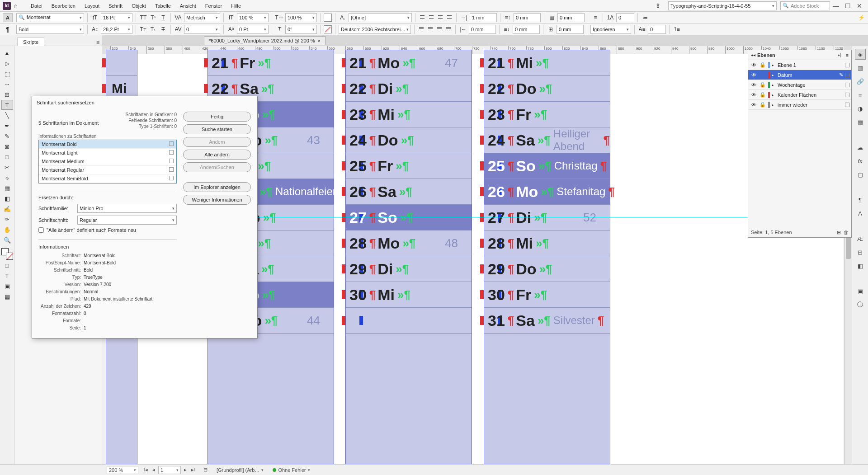 The width and height of the screenshot is (868, 475). I want to click on indent-right-input: 0 mm, so click(482, 29).